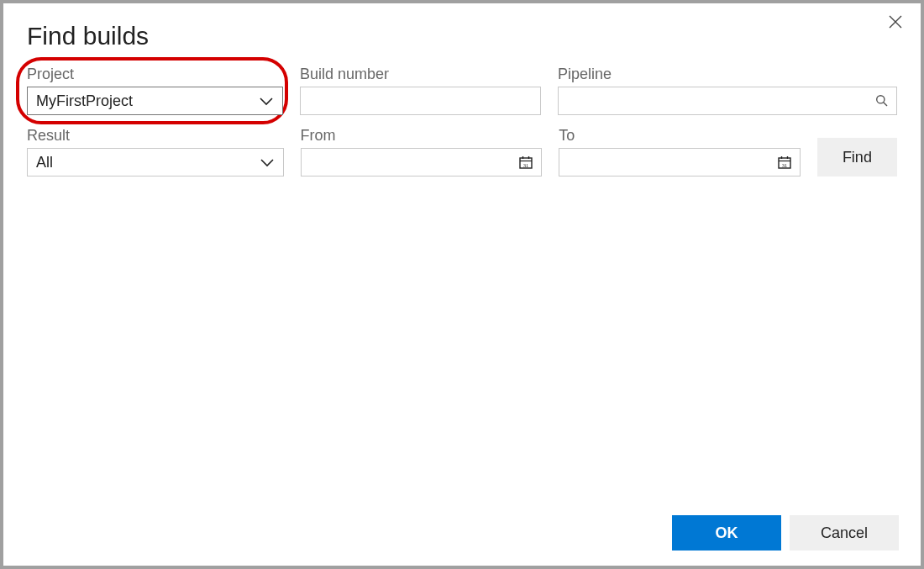 The image size is (924, 569). Describe the element at coordinates (422, 162) in the screenshot. I see `from-input-wrap: 31` at that location.